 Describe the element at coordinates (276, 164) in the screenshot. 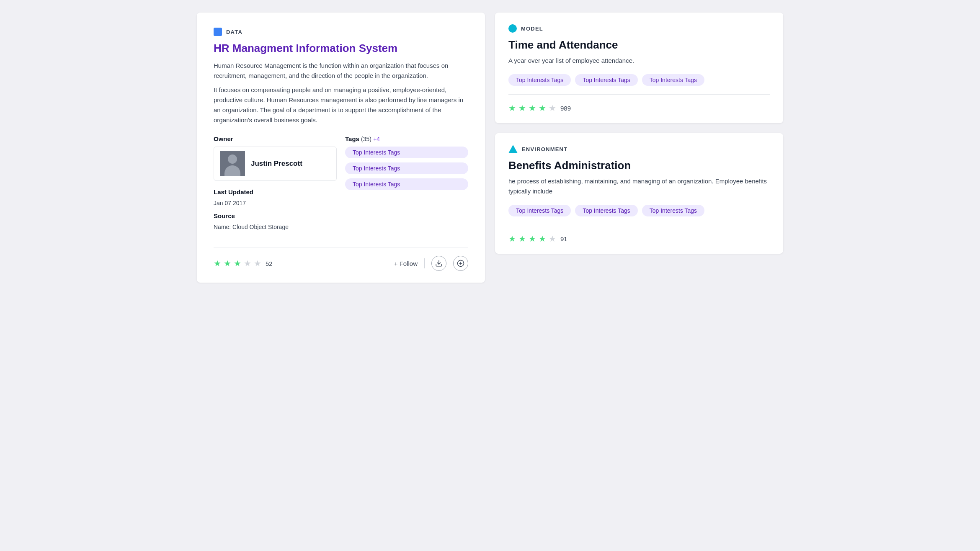

I see `owner-name: Justin Prescott` at that location.